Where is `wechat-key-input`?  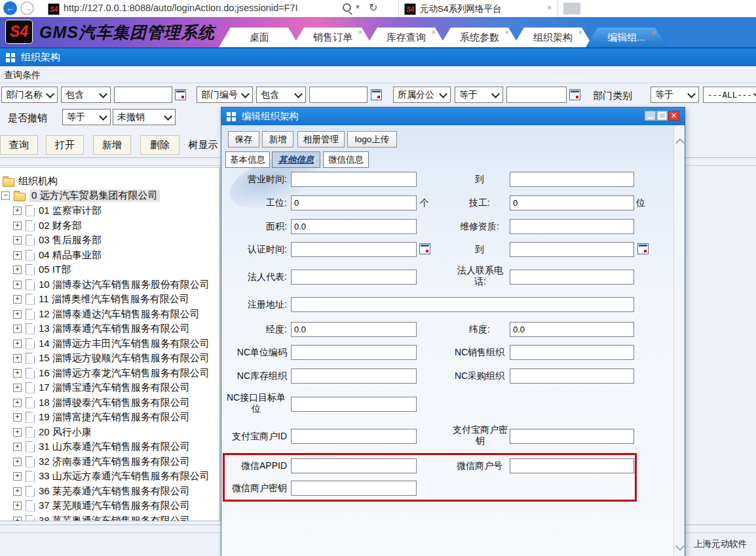 wechat-key-input is located at coordinates (354, 488).